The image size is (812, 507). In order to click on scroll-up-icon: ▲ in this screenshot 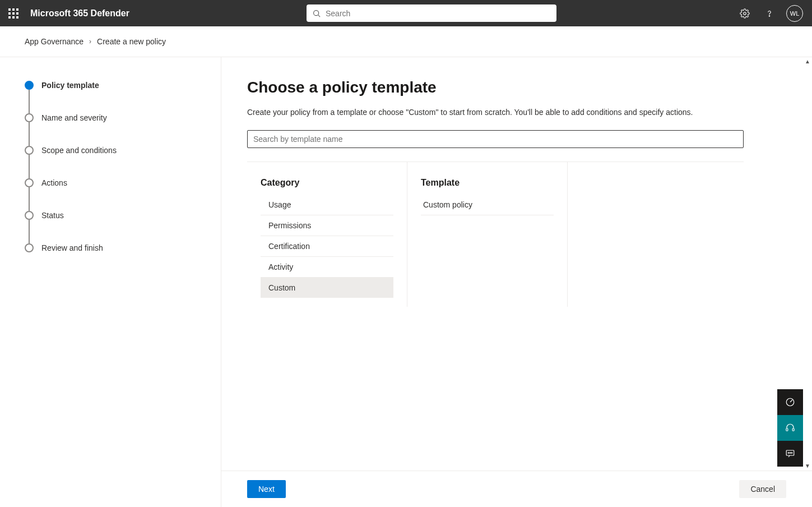, I will do `click(808, 62)`.